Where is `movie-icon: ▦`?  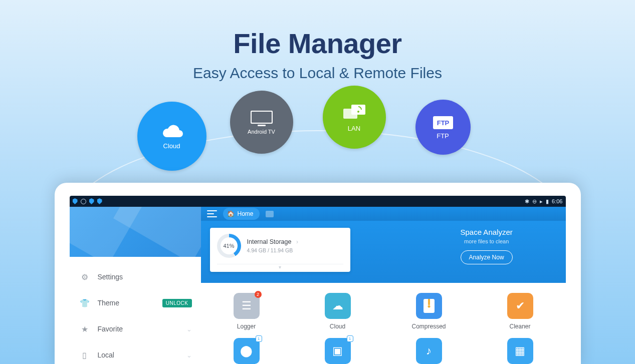 movie-icon: ▦ is located at coordinates (520, 351).